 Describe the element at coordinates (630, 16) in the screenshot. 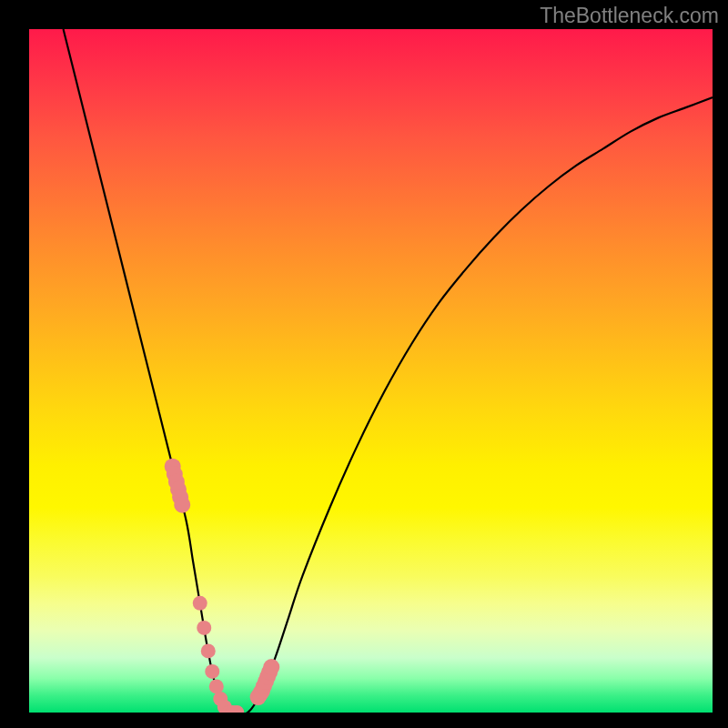

I see `watermark-text: TheBottleneck.com` at that location.